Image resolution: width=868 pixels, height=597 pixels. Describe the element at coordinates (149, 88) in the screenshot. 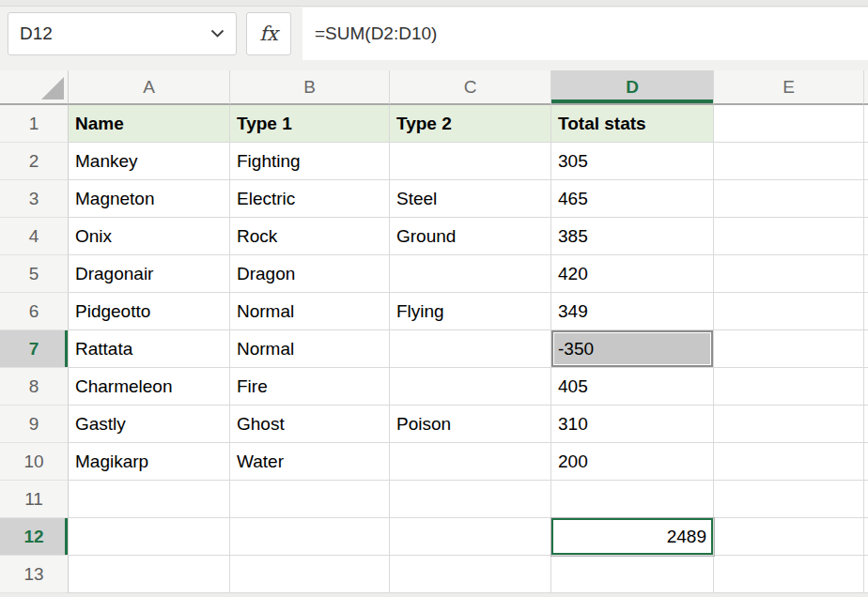

I see `column-header-A: A` at that location.